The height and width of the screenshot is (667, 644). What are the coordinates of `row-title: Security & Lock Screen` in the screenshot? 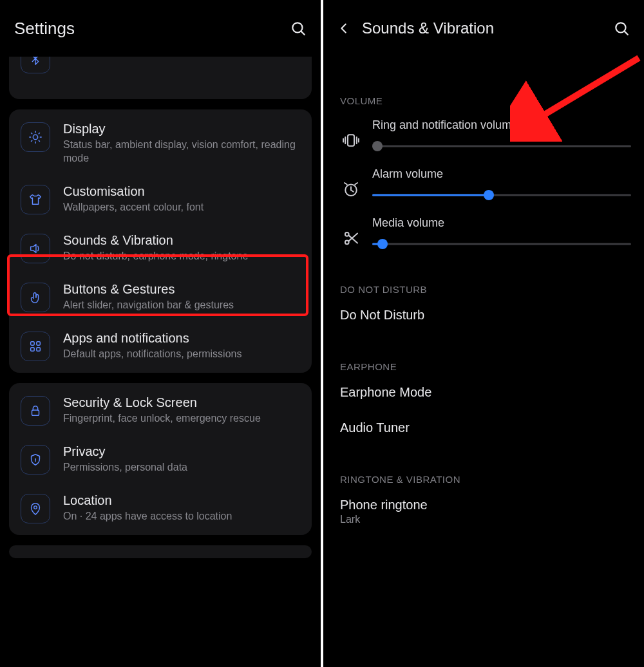 It's located at (182, 403).